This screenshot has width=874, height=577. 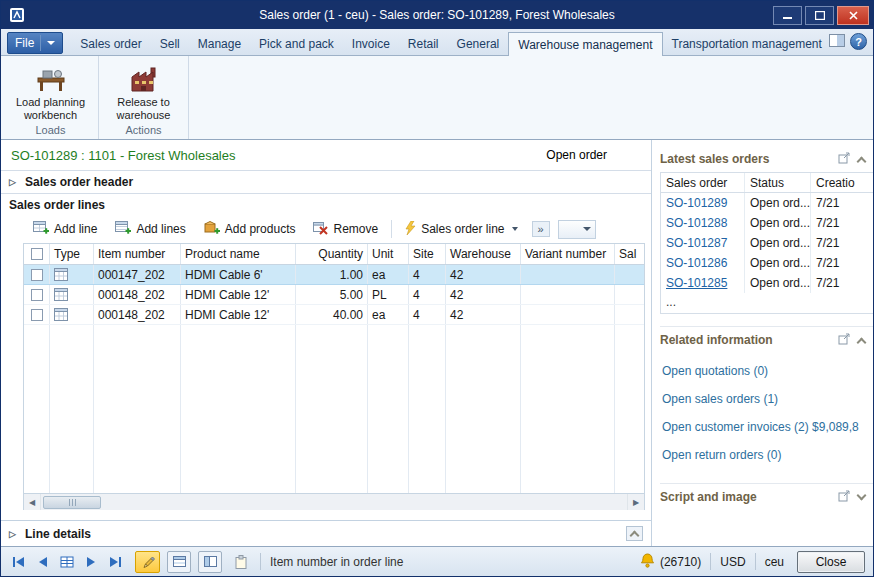 What do you see at coordinates (32, 502) in the screenshot?
I see `scroll-left-icon: ◀` at bounding box center [32, 502].